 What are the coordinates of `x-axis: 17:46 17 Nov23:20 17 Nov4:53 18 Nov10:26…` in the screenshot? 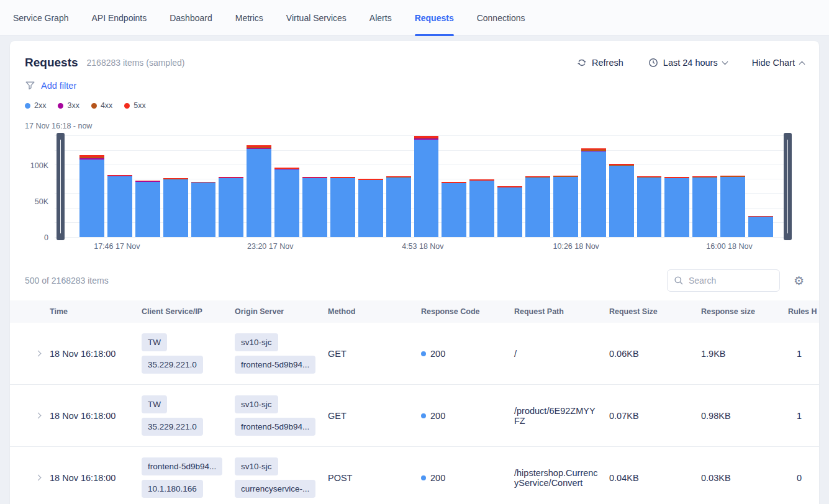 It's located at (421, 248).